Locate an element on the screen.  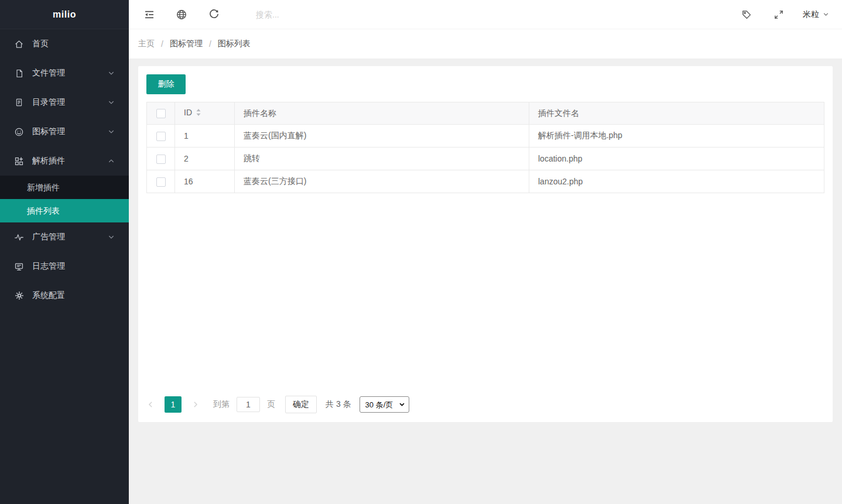
pulse-icon is located at coordinates (19, 238).